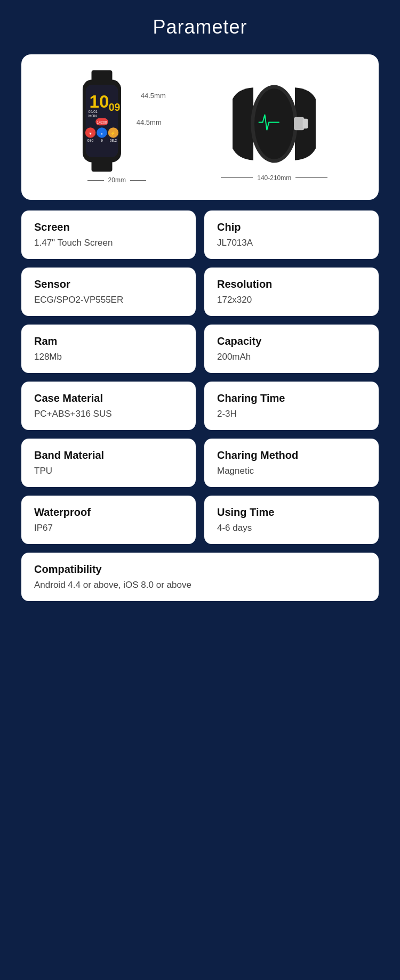 Image resolution: width=400 pixels, height=980 pixels. Describe the element at coordinates (229, 227) in the screenshot. I see `param-label: Chip` at that location.